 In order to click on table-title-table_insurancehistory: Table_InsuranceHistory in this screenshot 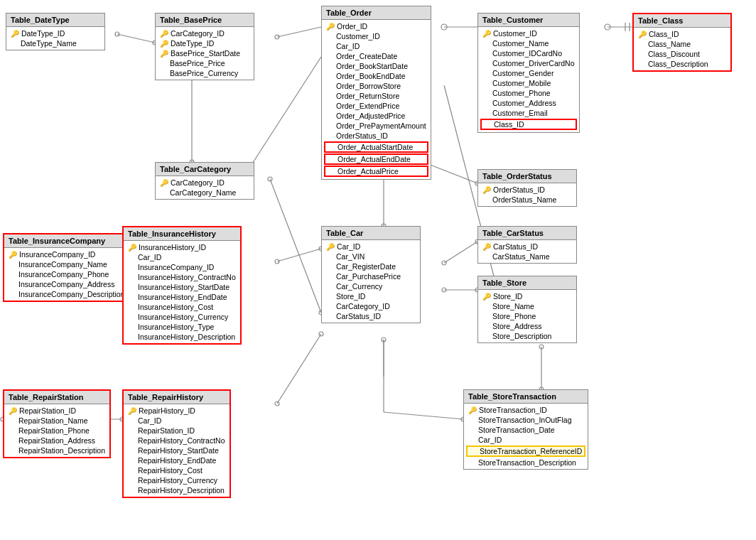, I will do `click(182, 234)`.